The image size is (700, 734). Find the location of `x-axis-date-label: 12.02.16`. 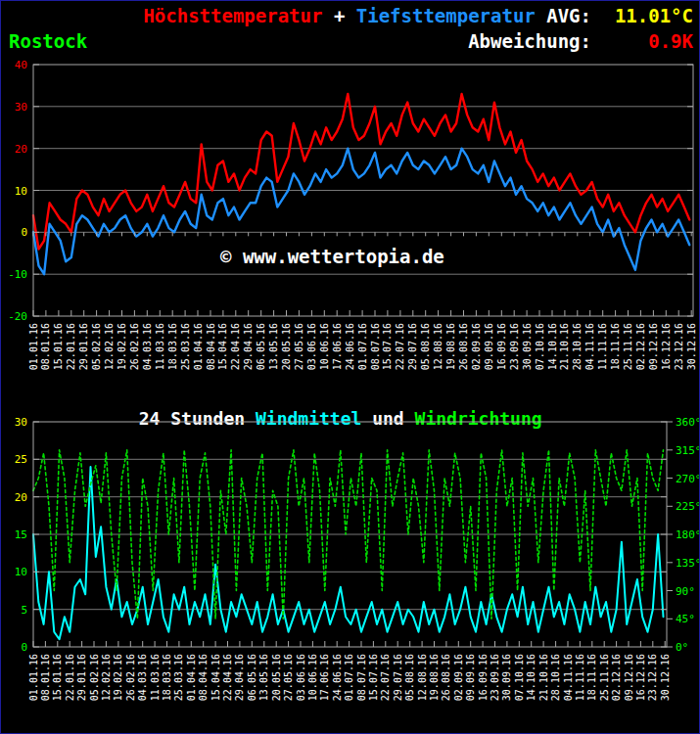

x-axis-date-label: 12.02.16 is located at coordinates (106, 677).